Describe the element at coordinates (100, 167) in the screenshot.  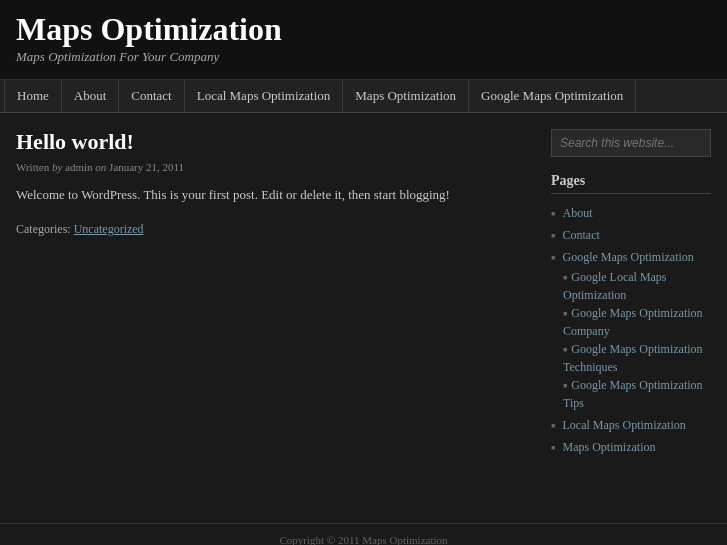
I see `post-meta-text: Written by admin on January 21, 2011` at that location.